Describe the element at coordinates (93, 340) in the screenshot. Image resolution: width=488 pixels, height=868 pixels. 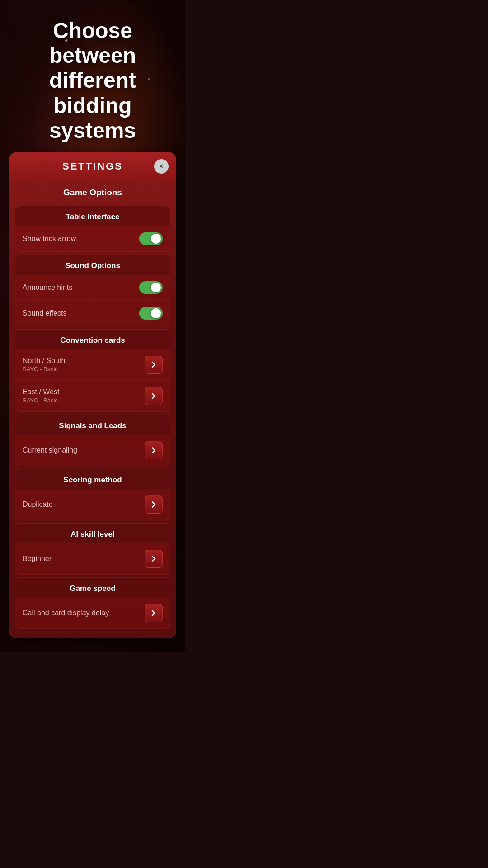
I see `convention-cards-header: Convention cards` at that location.